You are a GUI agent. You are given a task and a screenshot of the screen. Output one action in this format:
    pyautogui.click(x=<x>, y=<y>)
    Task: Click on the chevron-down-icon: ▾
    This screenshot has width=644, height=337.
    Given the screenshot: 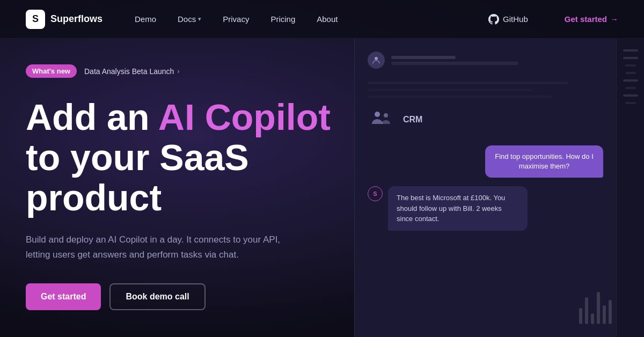 What is the action you would take?
    pyautogui.click(x=200, y=19)
    